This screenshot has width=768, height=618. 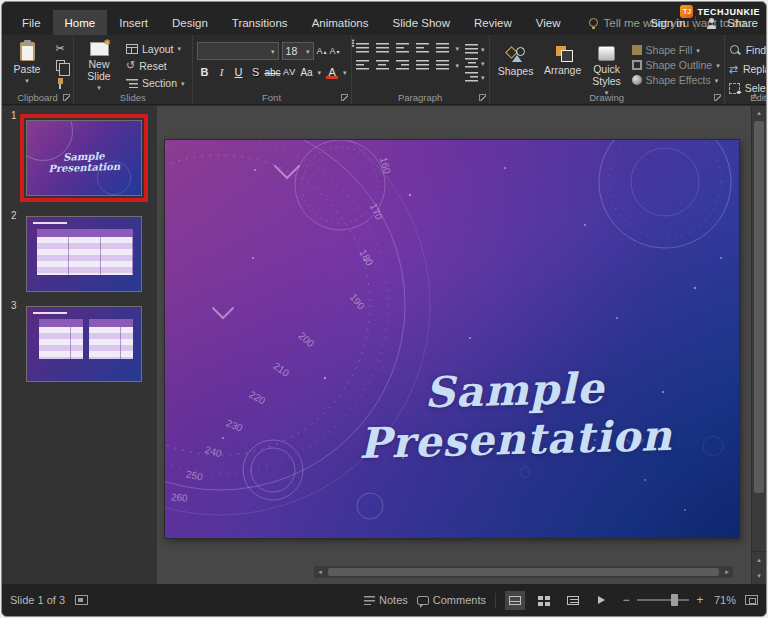 I want to click on tab-file: File, so click(x=32, y=22).